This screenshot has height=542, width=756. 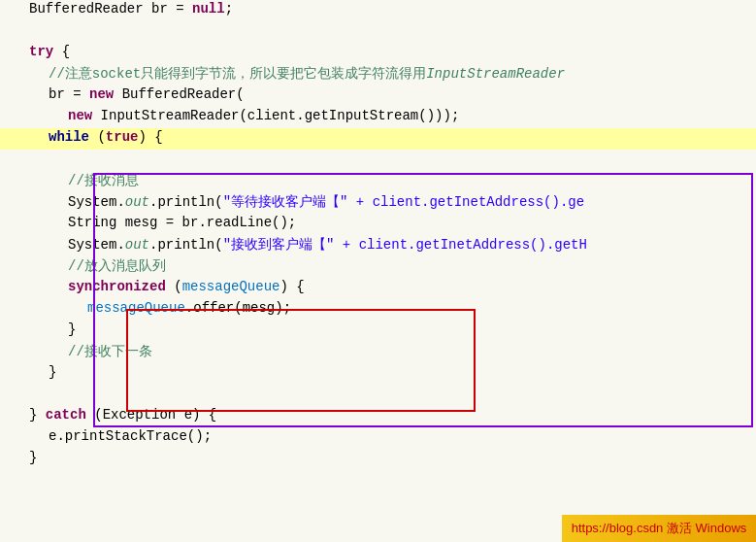 What do you see at coordinates (378, 75) in the screenshot?
I see `code-line: //注意socket只能得到字节流，所以要把它包装成字符流得用InputStre…` at bounding box center [378, 75].